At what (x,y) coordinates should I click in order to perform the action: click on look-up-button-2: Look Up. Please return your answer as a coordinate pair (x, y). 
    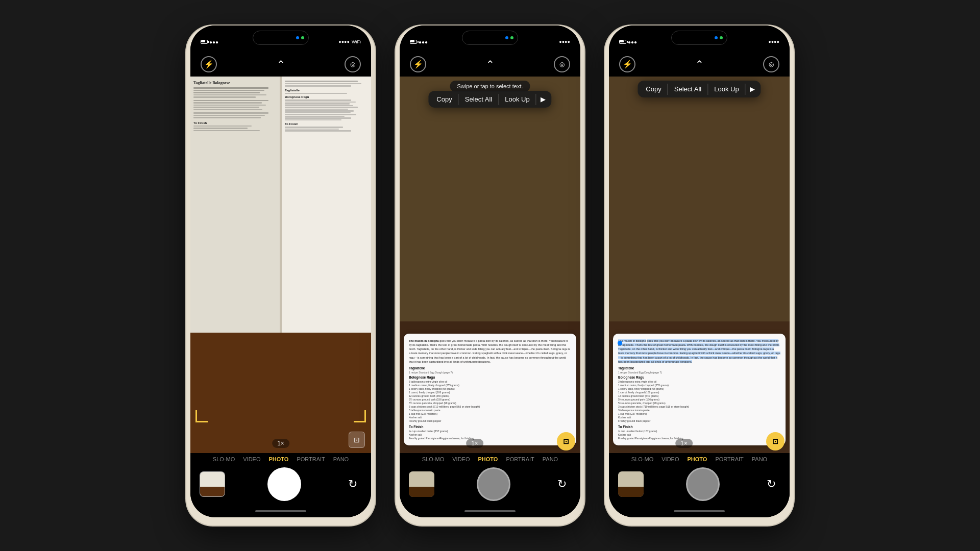
    Looking at the image, I should click on (517, 99).